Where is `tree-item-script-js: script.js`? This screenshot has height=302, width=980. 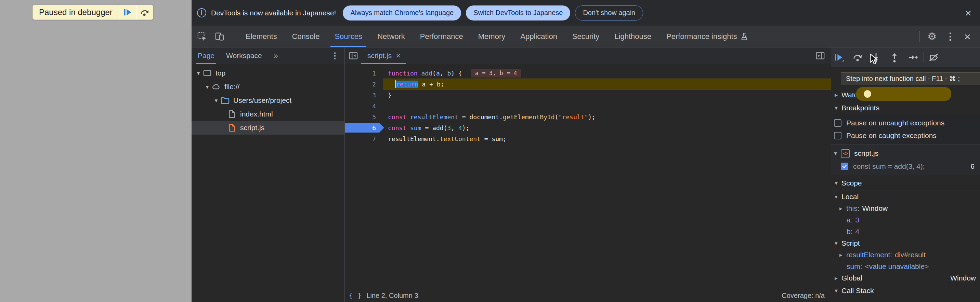 tree-item-script-js: script.js is located at coordinates (268, 128).